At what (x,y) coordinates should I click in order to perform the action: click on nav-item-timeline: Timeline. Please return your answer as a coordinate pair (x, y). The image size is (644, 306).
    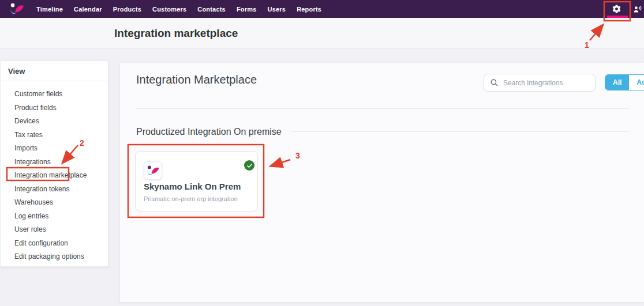
    Looking at the image, I should click on (50, 9).